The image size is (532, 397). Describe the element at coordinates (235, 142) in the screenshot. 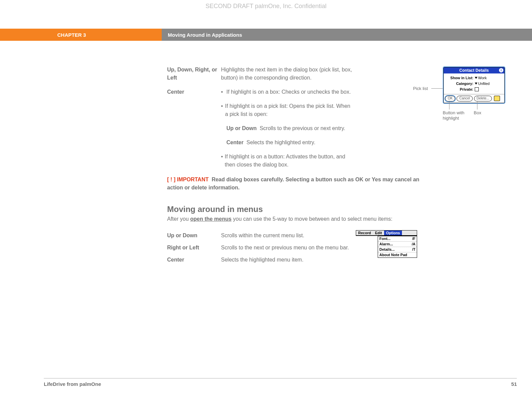

I see `sub-term: Center` at that location.